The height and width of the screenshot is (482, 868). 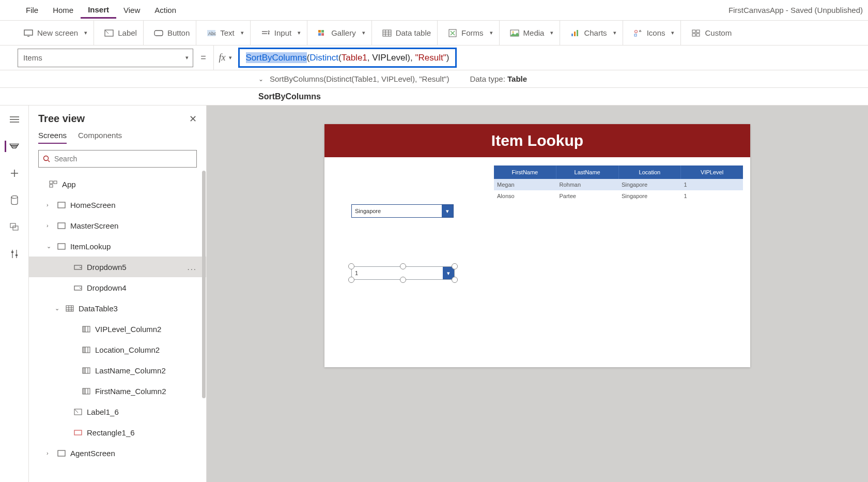 What do you see at coordinates (261, 79) in the screenshot?
I see `chevron-down-icon: ⌄` at bounding box center [261, 79].